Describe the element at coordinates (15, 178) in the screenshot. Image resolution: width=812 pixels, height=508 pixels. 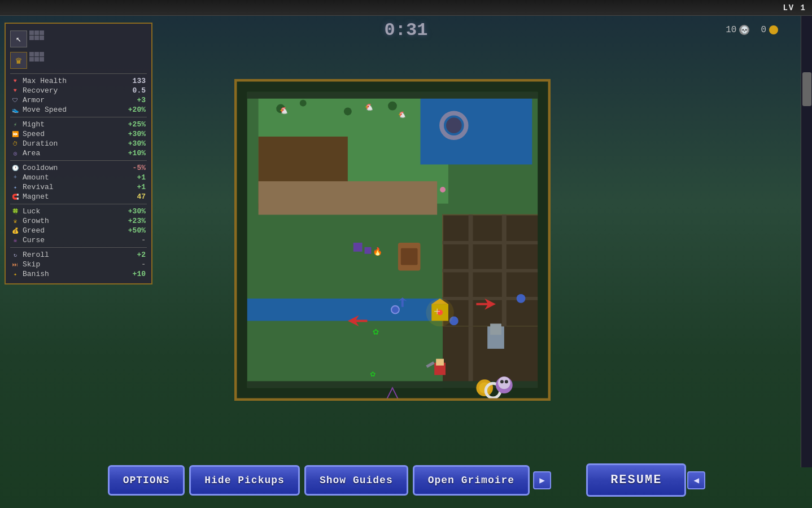
I see `amount-icon: +` at that location.